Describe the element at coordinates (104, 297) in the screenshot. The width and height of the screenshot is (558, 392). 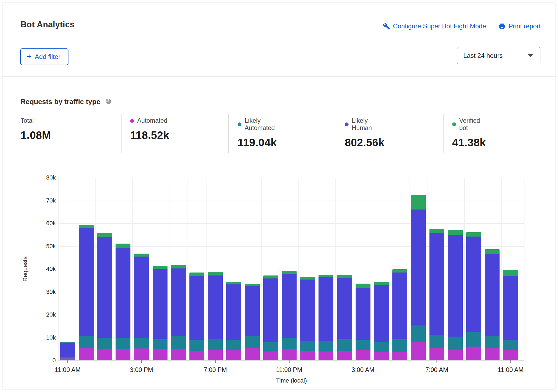
I see `bar-group-1-00-pm` at that location.